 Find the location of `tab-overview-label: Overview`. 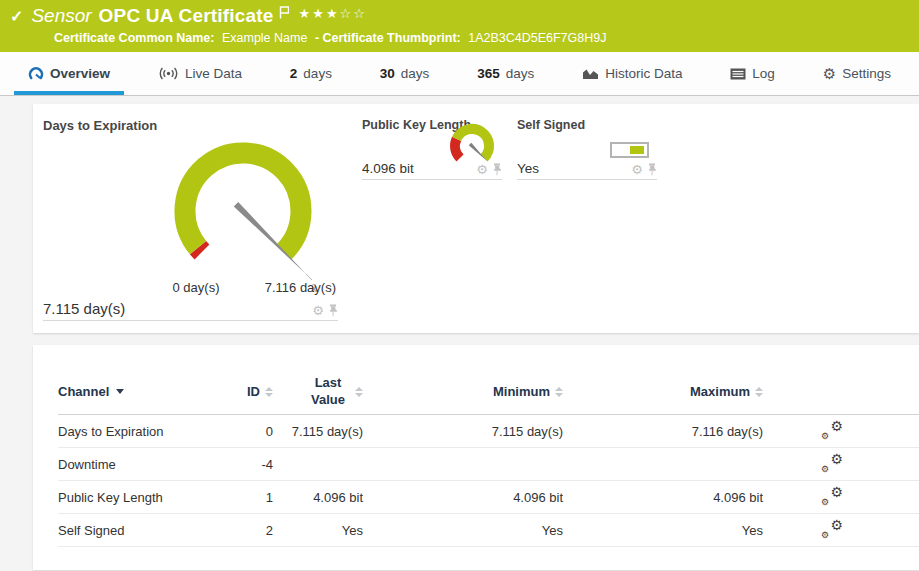

tab-overview-label: Overview is located at coordinates (80, 74).